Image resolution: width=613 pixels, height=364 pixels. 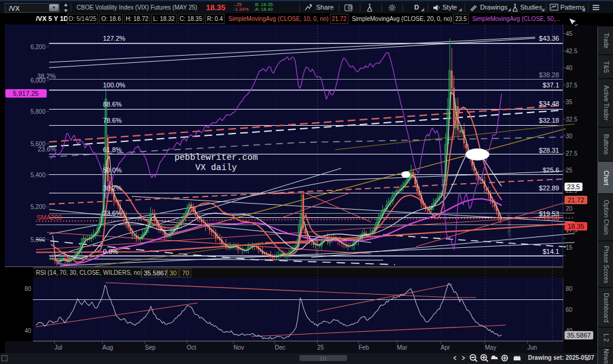 What do you see at coordinates (113, 213) in the screenshot?
I see `svg-text: 23.6%` at bounding box center [113, 213].